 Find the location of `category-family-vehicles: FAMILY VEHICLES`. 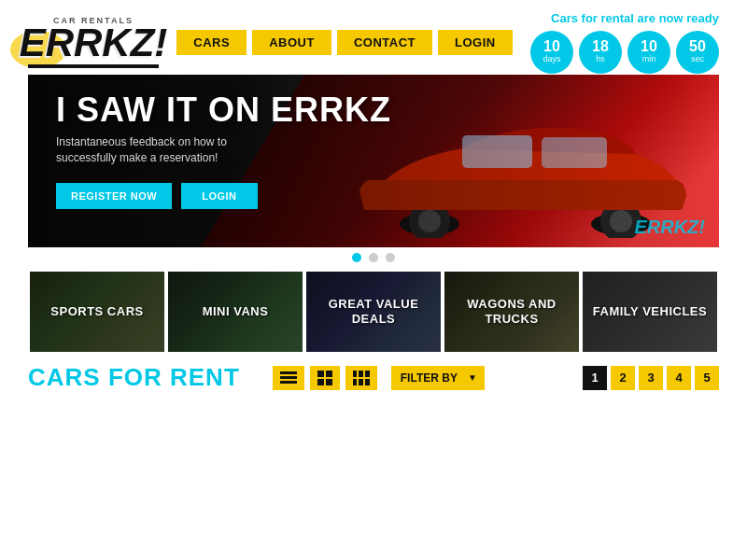

category-family-vehicles: FAMILY VEHICLES is located at coordinates (650, 312).